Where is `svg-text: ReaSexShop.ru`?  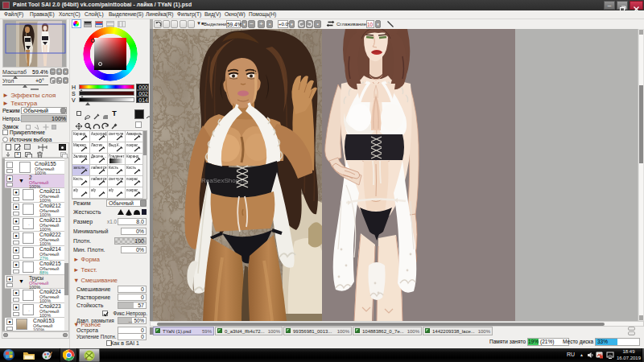 svg-text: ReaSexShop.ru is located at coordinates (224, 180).